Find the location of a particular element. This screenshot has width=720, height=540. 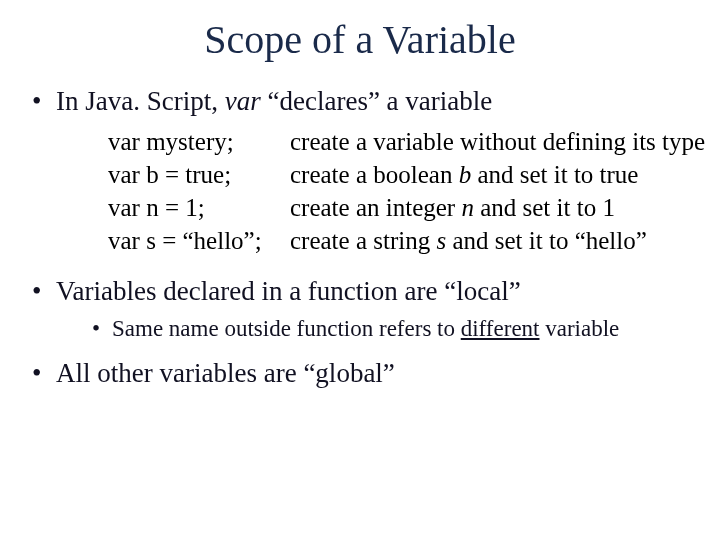

example-desc-3-post: and set it to “hello” is located at coordinates (546, 240).